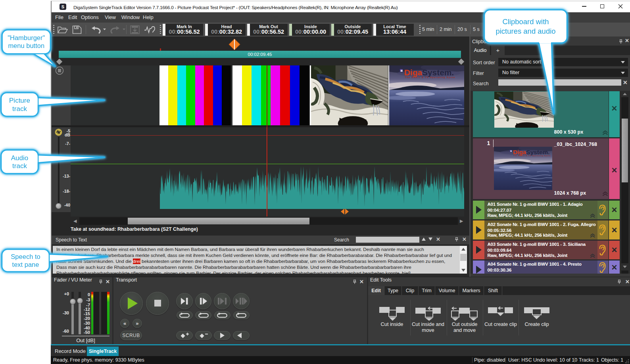 This screenshot has width=630, height=364. Describe the element at coordinates (26, 38) in the screenshot. I see `svg-text: "Hamburger"` at that location.